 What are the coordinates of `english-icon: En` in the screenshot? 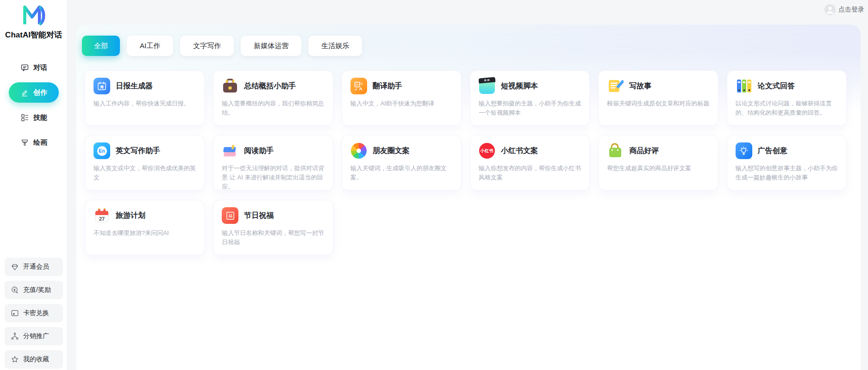 It's located at (102, 151).